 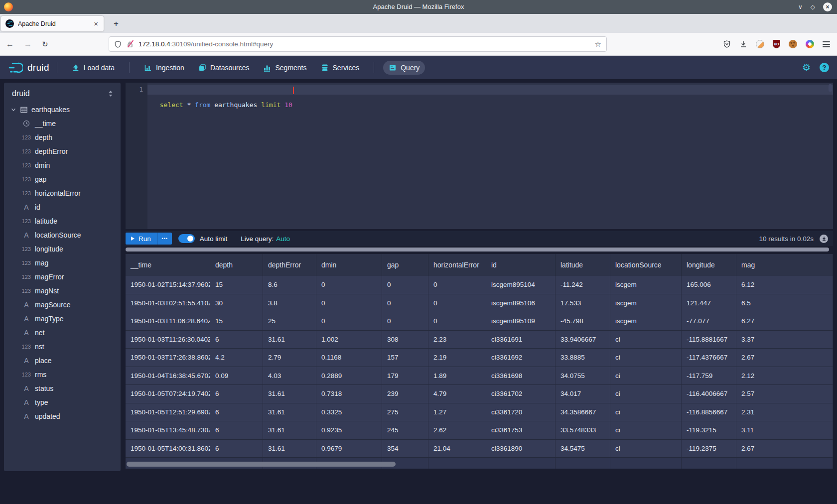 What do you see at coordinates (709, 285) in the screenshot?
I see `cell-longitude: 165.006` at bounding box center [709, 285].